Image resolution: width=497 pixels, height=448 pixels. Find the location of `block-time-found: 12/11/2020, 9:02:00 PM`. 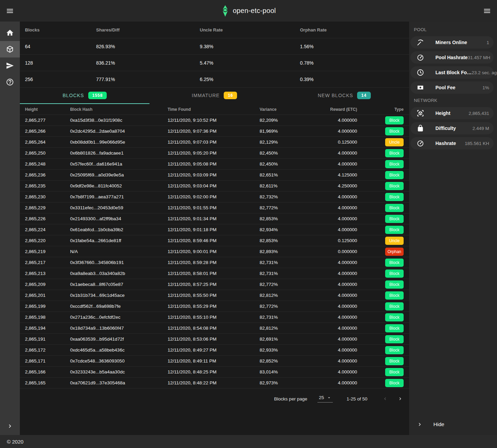

block-time-found: 12/11/2020, 9:02:00 PM is located at coordinates (213, 197).